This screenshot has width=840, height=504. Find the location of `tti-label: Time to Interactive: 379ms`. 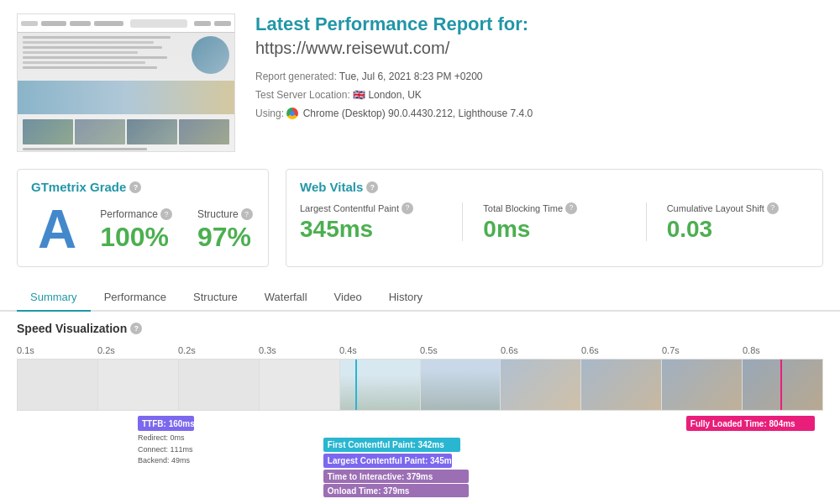

tti-label: Time to Interactive: 379ms is located at coordinates (380, 477).